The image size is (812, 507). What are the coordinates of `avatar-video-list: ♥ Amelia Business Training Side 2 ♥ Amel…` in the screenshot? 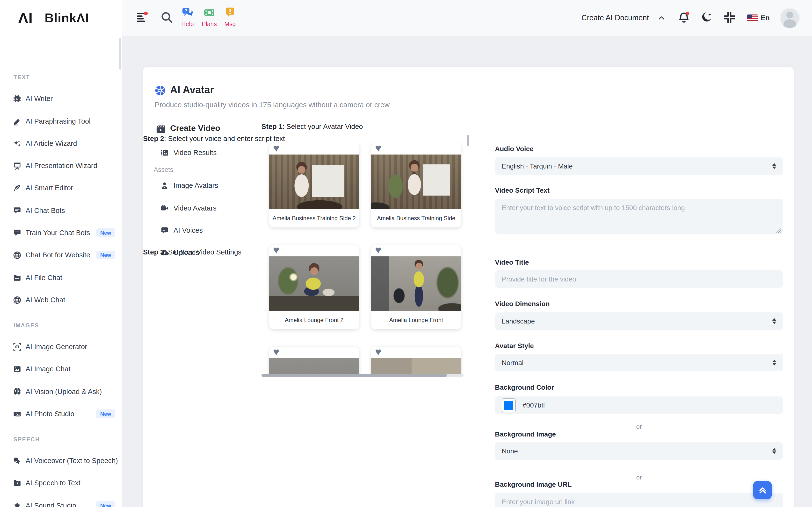 It's located at (362, 259).